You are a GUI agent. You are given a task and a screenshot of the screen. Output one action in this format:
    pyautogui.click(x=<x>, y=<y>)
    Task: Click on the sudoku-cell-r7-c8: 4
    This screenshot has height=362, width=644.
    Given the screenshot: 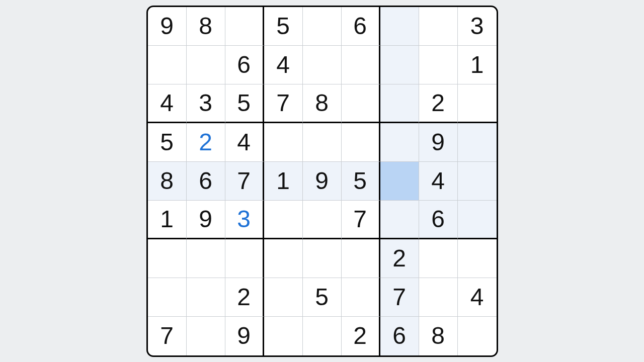 What is the action you would take?
    pyautogui.click(x=477, y=298)
    